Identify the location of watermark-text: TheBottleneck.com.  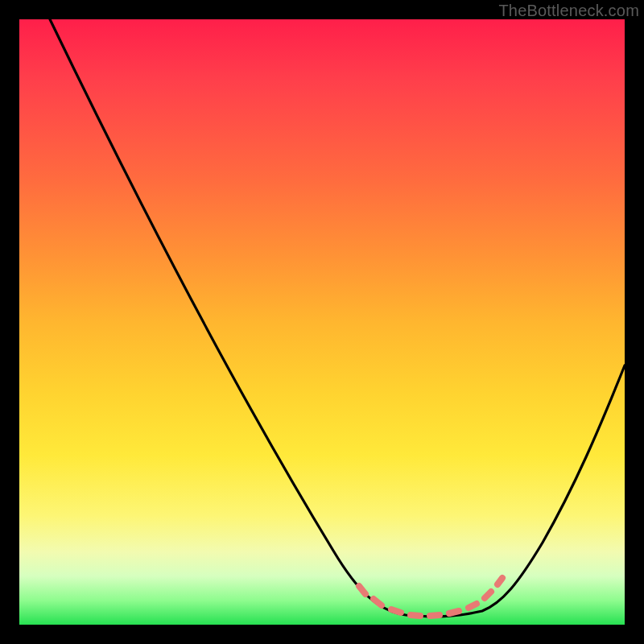
(568, 11).